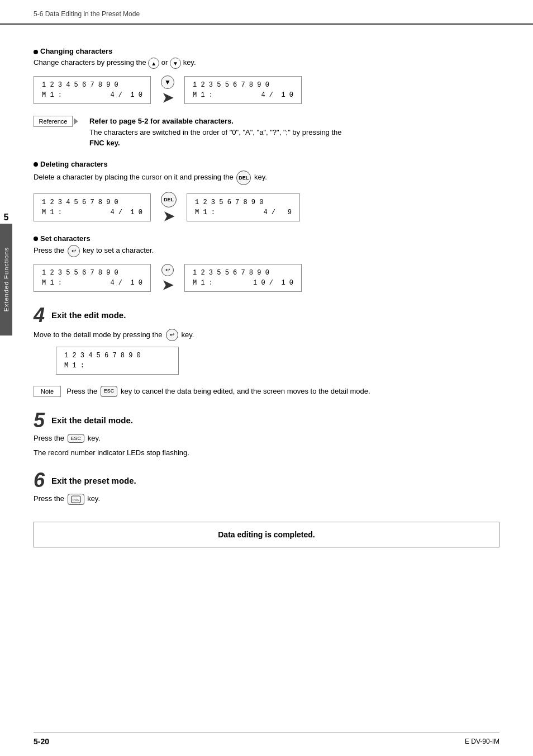 This screenshot has width=533, height=756. I want to click on step4-title: Exit the edit mode., so click(88, 315).